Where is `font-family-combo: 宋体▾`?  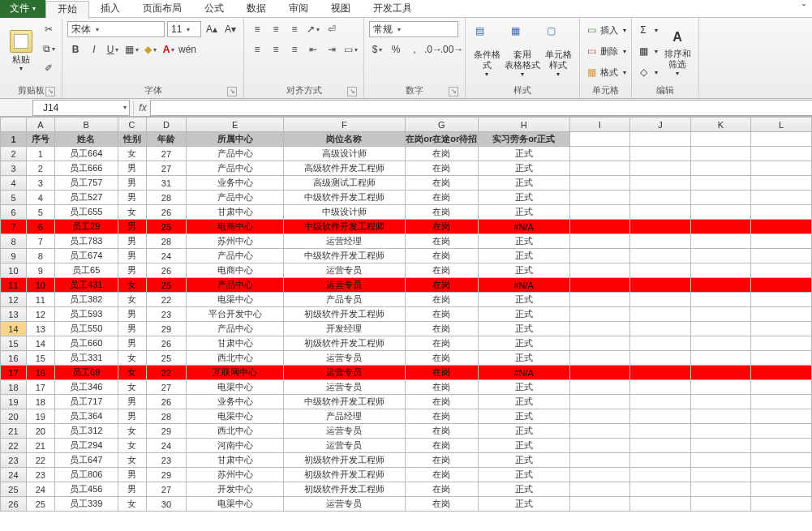 font-family-combo: 宋体▾ is located at coordinates (116, 29).